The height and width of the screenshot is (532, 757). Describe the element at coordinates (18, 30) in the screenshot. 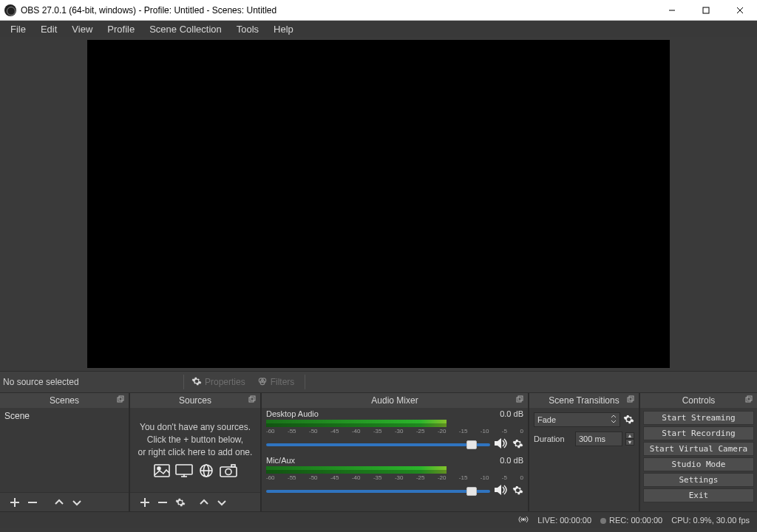

I see `menu-file: File` at that location.